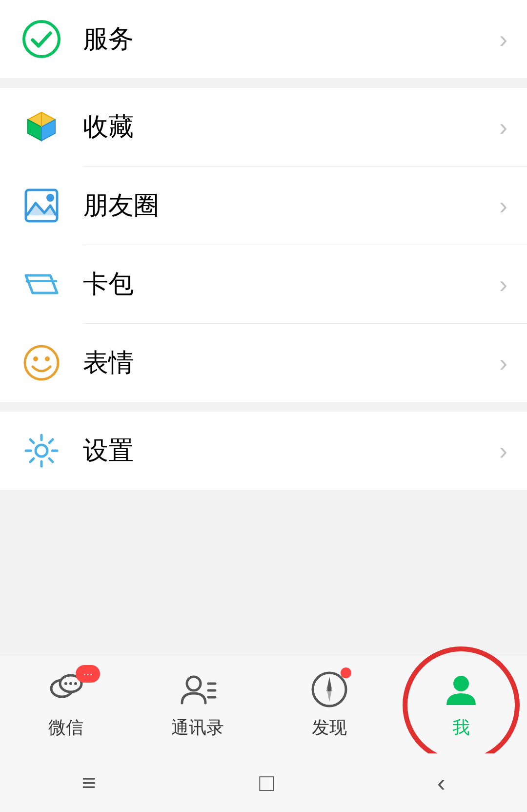 Image resolution: width=527 pixels, height=812 pixels. What do you see at coordinates (329, 728) in the screenshot?
I see `tab-discover-label: 发现` at bounding box center [329, 728].